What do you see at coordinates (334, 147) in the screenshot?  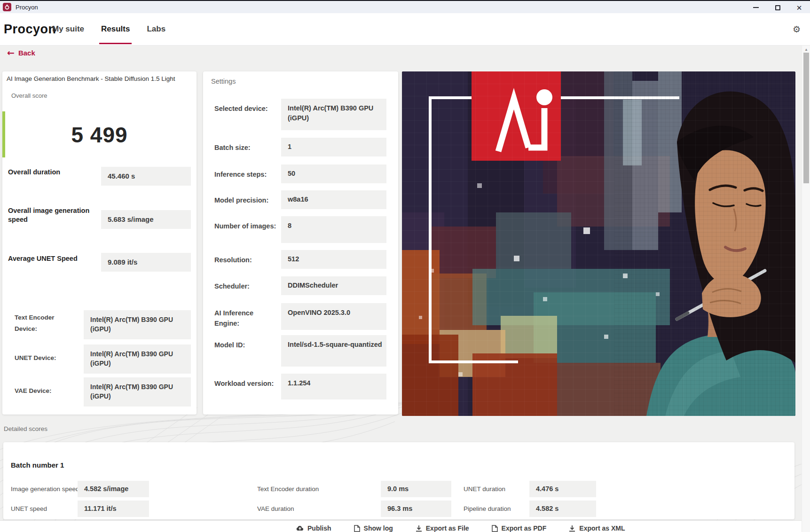 I see `setting-value: 1` at bounding box center [334, 147].